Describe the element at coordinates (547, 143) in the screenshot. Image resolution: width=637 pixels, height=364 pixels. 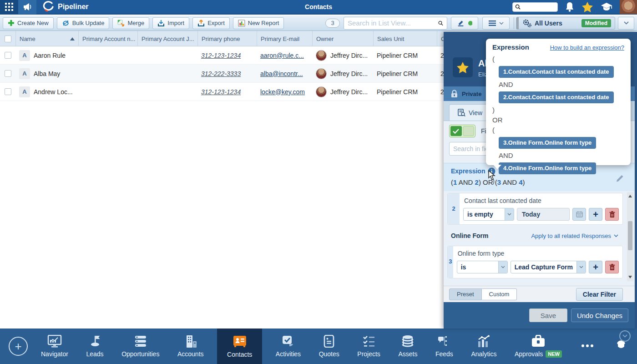
I see `expression-chip: 3.Online Form.Online form type` at that location.